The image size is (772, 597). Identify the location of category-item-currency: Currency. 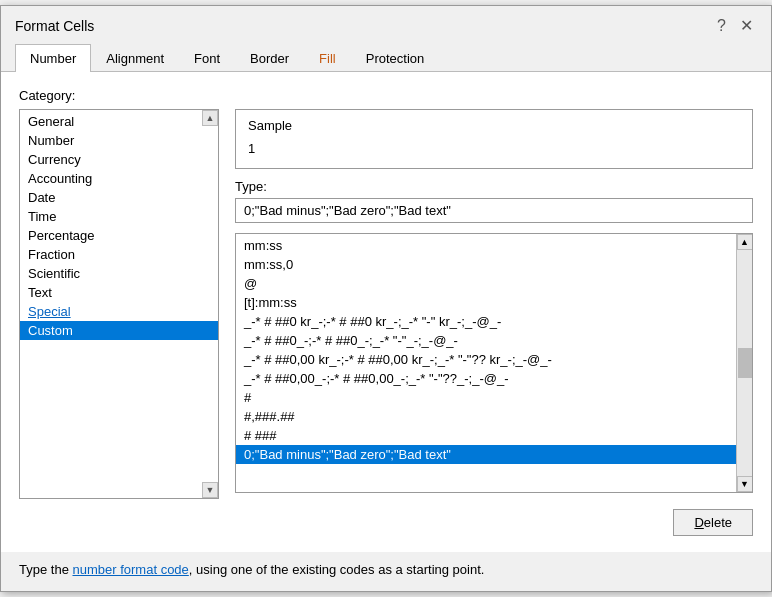
(119, 160).